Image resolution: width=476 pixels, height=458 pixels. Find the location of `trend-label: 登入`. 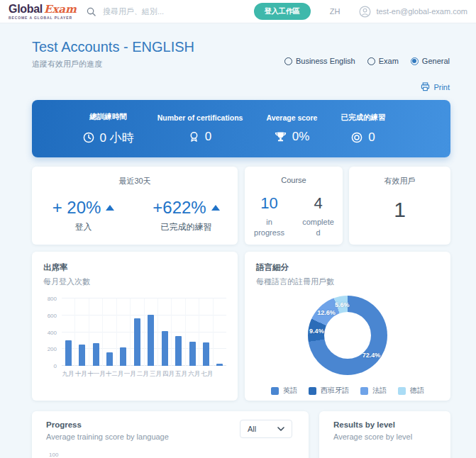

trend-label: 登入 is located at coordinates (84, 227).